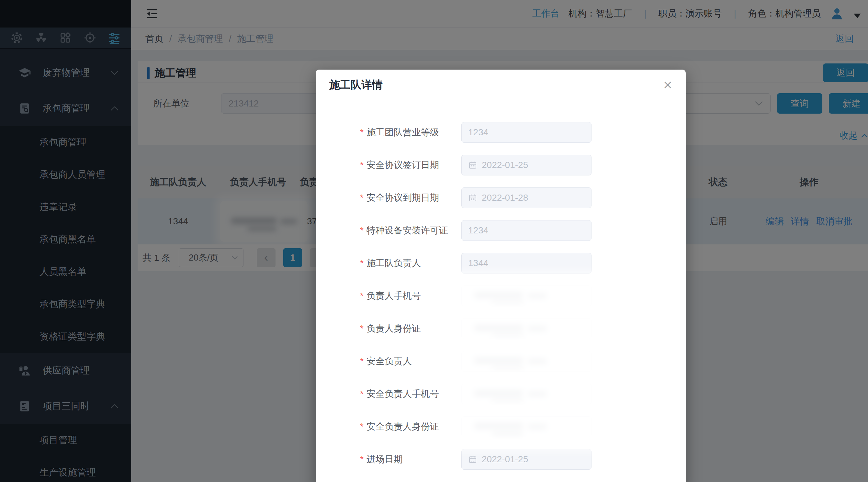  I want to click on modal-field-row-6: *负责人身份证, so click(523, 328).